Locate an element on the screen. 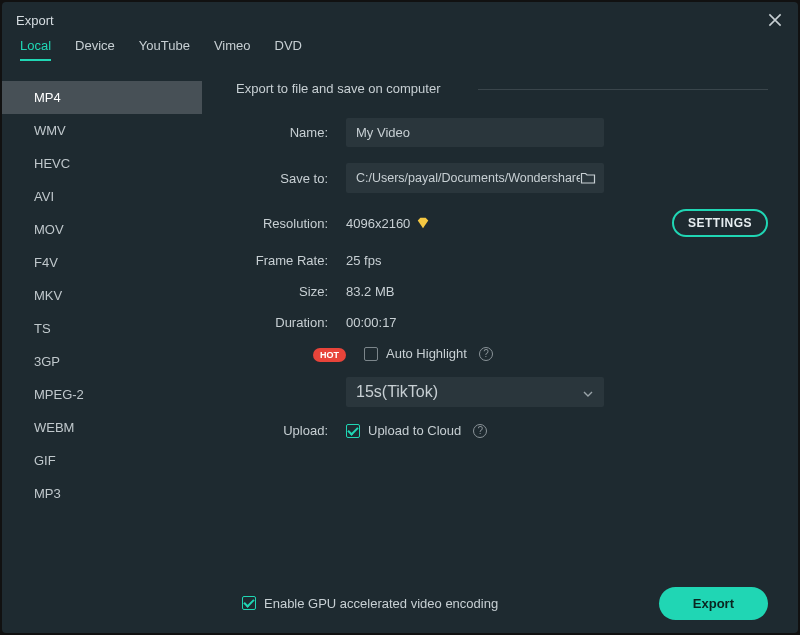 The image size is (800, 635). highlight-select-value: 15s(TikTok) is located at coordinates (397, 392).